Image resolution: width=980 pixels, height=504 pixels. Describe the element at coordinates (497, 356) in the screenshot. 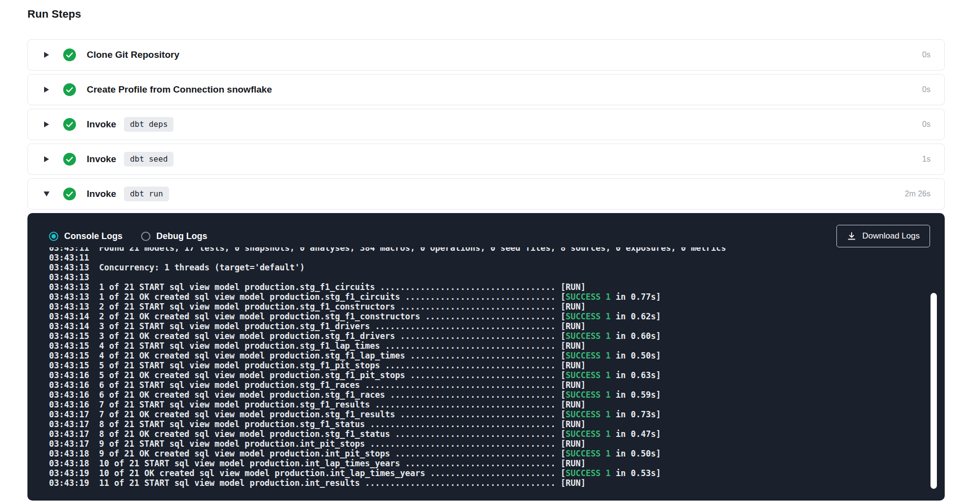

I see `log-line: 03:43:15 4 of 21 OK created sql view mod…` at that location.